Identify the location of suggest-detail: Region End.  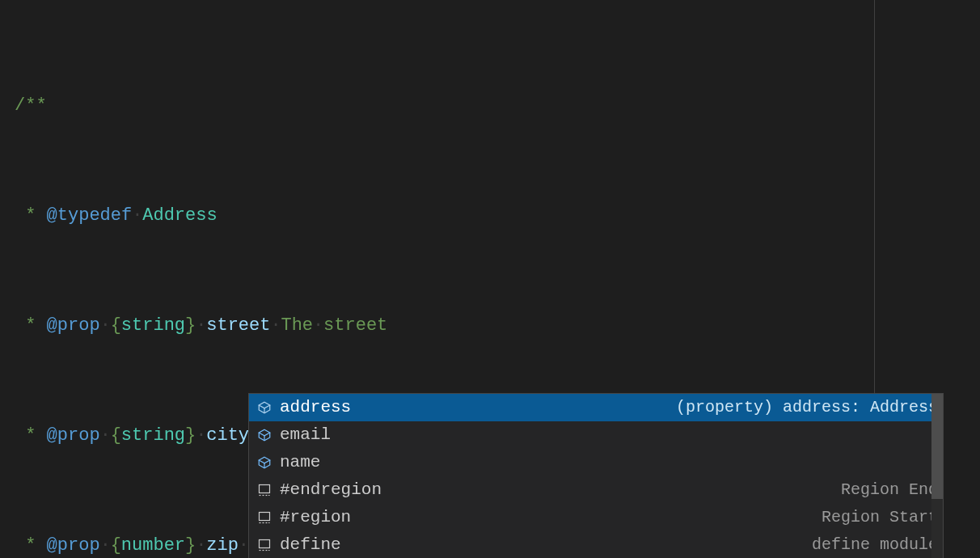
(889, 490).